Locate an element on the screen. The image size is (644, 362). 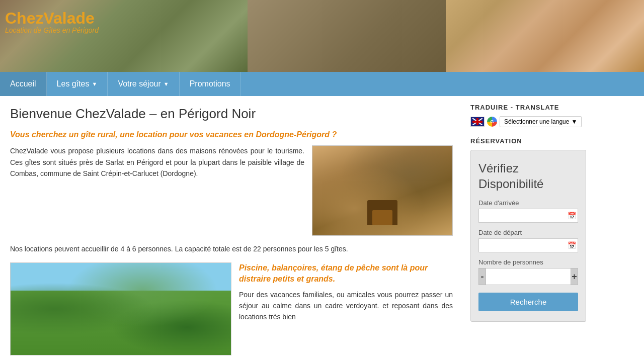
header-image-middle is located at coordinates (347, 36).